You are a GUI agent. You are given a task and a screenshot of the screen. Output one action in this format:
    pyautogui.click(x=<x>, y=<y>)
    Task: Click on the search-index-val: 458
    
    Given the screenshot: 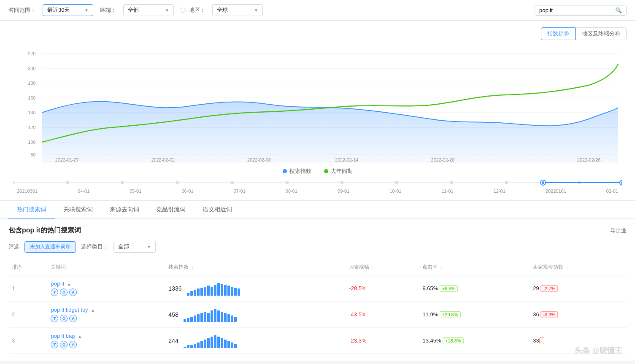 What is the action you would take?
    pyautogui.click(x=173, y=315)
    